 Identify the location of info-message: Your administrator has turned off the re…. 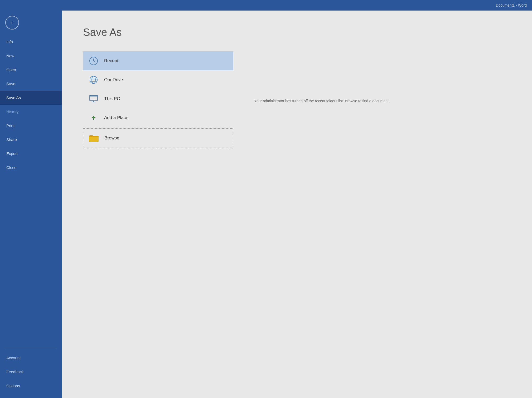
(372, 101).